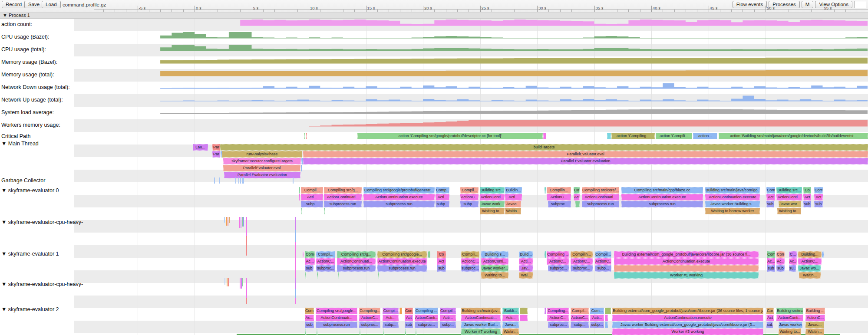  What do you see at coordinates (792, 268) in the screenshot?
I see `track-bar: su...` at bounding box center [792, 268].